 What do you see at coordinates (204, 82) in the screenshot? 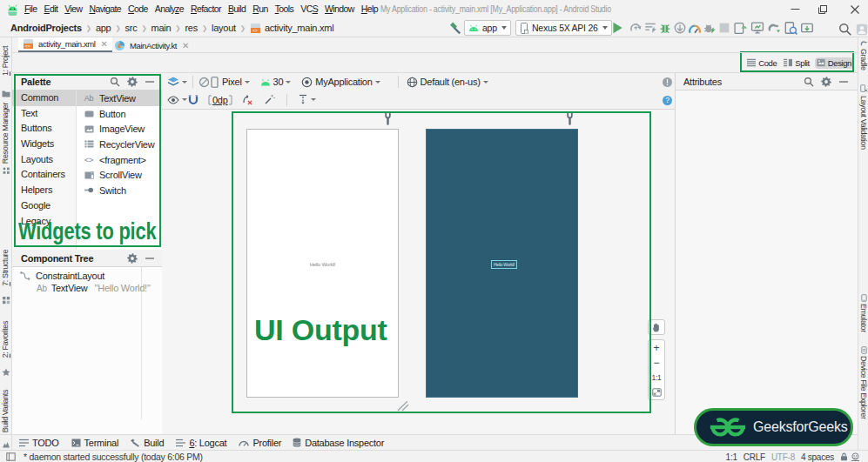
I see `night-mode-button` at bounding box center [204, 82].